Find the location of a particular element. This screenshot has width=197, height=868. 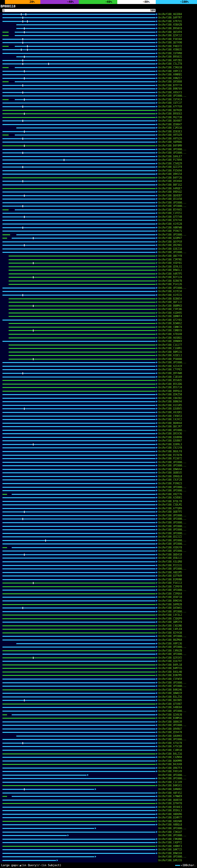

hit-label: UniRef100_B8NG94 is located at coordinates (177, 402).